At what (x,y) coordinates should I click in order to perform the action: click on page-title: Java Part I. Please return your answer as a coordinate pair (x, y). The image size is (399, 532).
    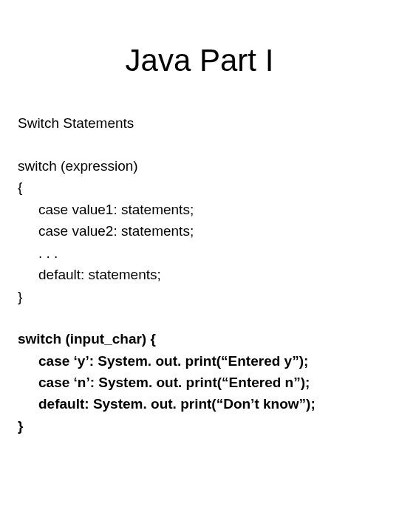
    Looking at the image, I should click on (200, 61).